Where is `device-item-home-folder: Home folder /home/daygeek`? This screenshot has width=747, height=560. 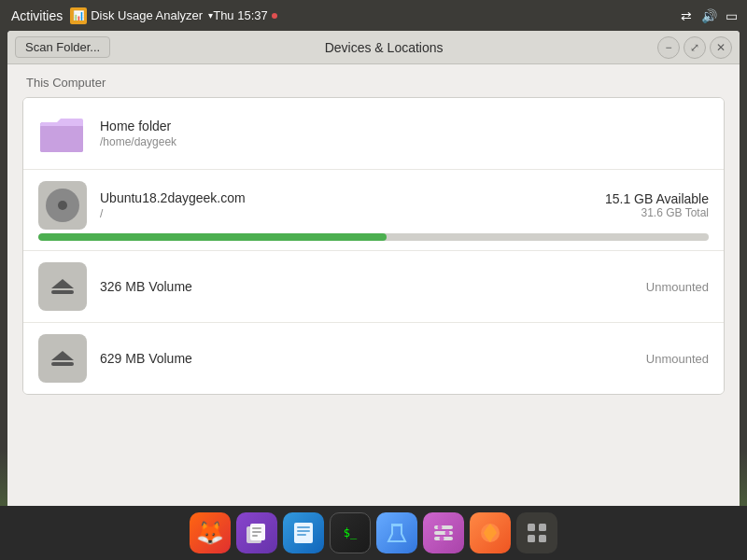
device-item-home-folder: Home folder /home/daygeek is located at coordinates (374, 134).